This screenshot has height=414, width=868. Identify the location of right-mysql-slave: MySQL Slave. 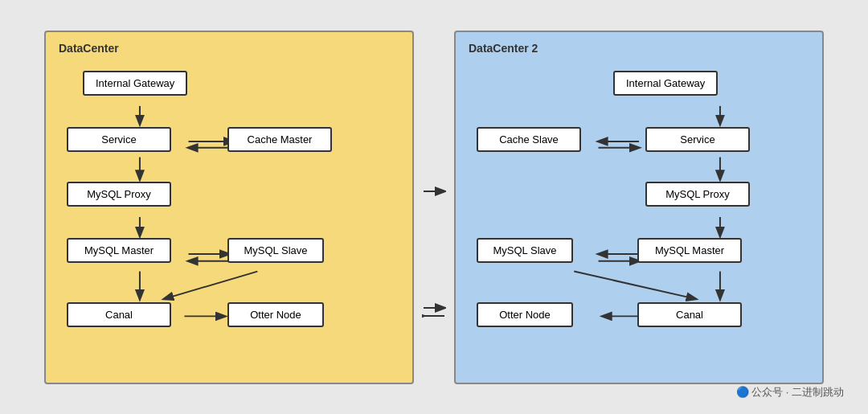
(525, 251).